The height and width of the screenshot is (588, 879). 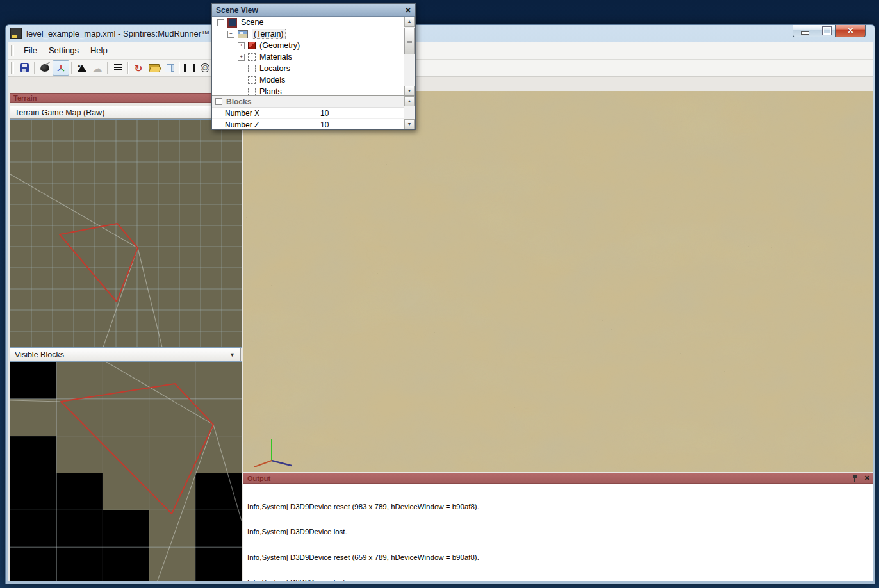 I want to click on property-name: Number Z, so click(x=264, y=125).